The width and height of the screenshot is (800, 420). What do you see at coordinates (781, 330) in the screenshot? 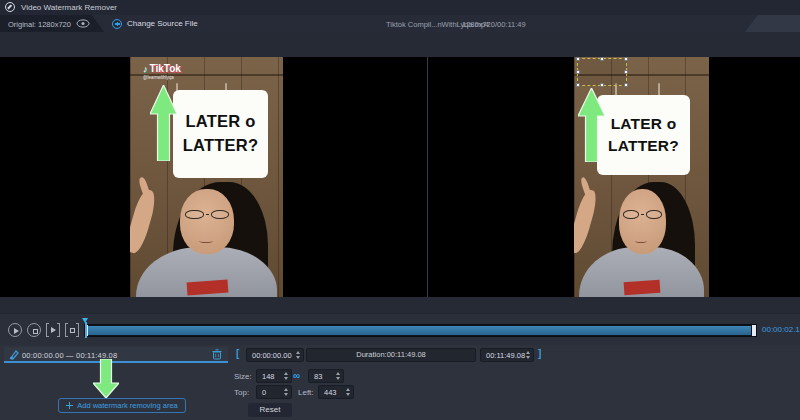
I see `current-time-display: 00:00:02.13/0` at bounding box center [781, 330].